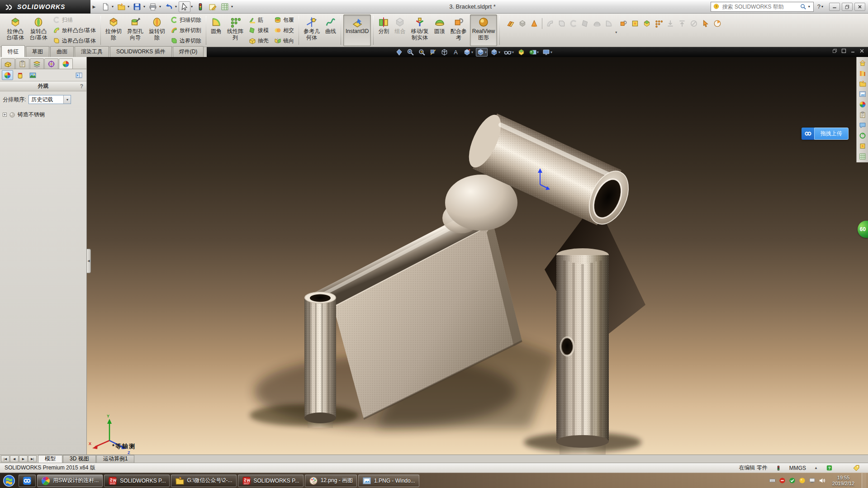 The width and height of the screenshot is (868, 488). I want to click on tab-scroll-button-0: |◀, so click(5, 459).